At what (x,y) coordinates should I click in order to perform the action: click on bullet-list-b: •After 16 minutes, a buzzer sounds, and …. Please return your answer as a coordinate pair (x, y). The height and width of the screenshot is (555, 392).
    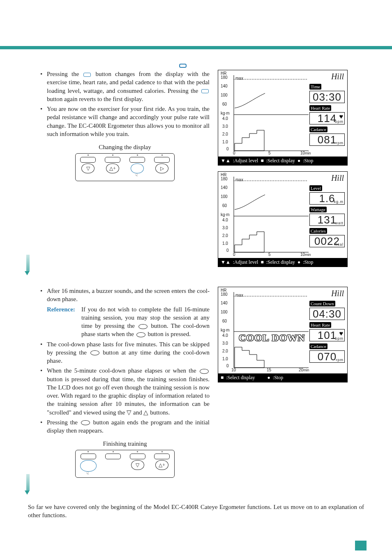
    Looking at the image, I should click on (125, 361).